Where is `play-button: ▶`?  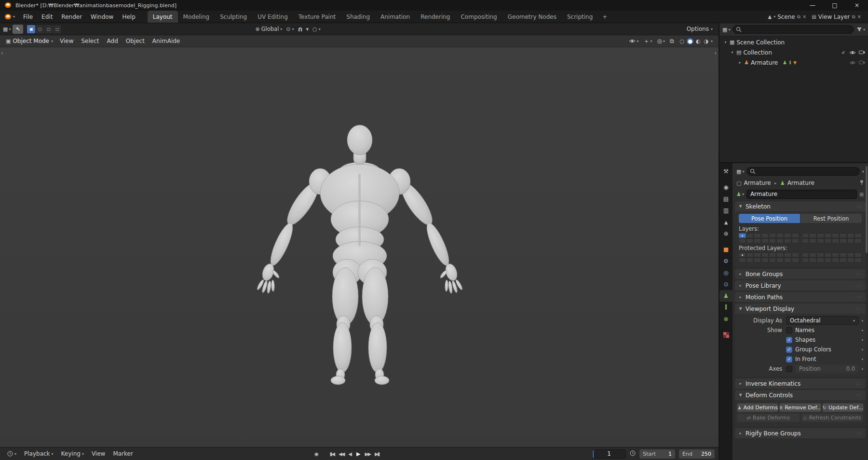 play-button: ▶ is located at coordinates (358, 454).